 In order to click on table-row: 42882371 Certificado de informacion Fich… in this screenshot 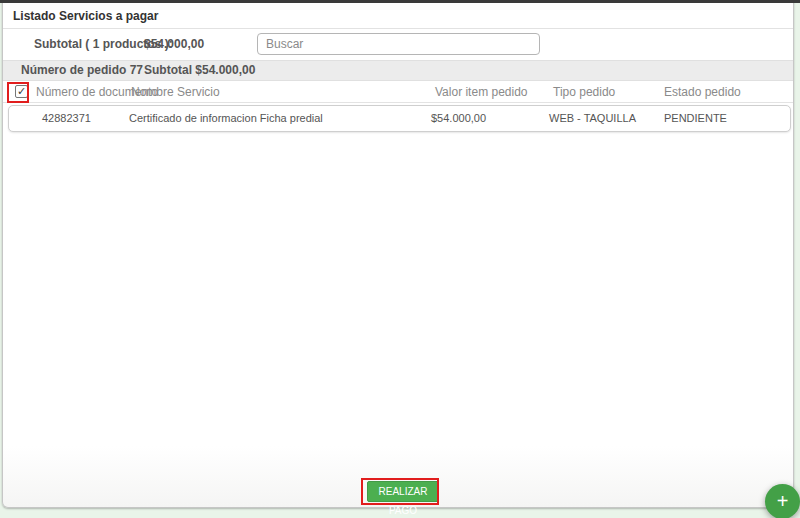, I will do `click(400, 118)`.